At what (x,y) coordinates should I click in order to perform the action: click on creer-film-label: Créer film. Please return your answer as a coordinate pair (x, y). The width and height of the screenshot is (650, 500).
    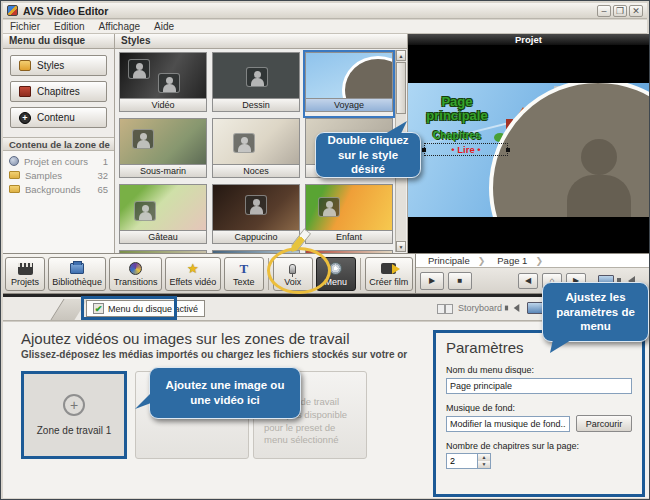
    Looking at the image, I should click on (388, 282).